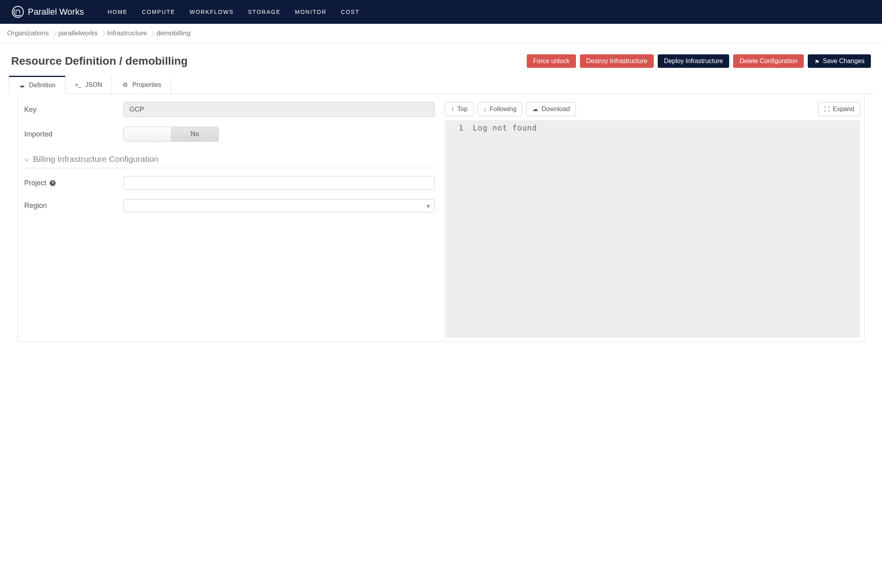  What do you see at coordinates (699, 61) in the screenshot?
I see `action-buttons: Force unlock Destroy Infrastructure Depl…` at bounding box center [699, 61].